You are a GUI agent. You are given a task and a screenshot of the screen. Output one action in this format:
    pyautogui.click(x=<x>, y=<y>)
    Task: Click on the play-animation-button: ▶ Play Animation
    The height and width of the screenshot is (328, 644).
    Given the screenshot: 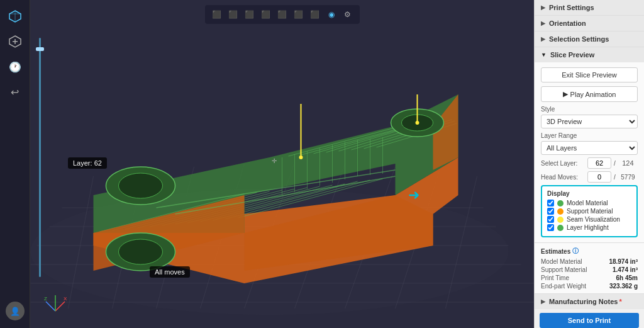 What is the action you would take?
    pyautogui.click(x=589, y=94)
    